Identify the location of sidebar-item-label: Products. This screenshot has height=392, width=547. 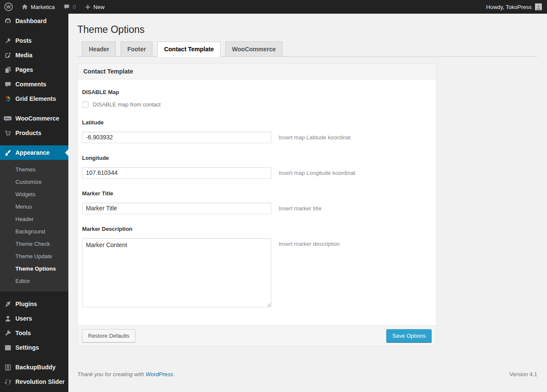
(28, 133).